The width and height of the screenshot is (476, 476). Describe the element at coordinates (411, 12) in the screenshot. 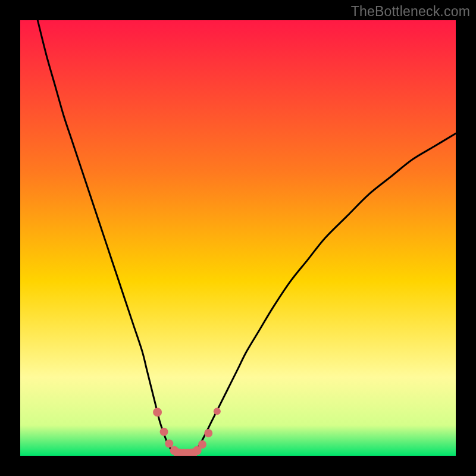

I see `watermark-text: TheBottleneck.com` at that location.